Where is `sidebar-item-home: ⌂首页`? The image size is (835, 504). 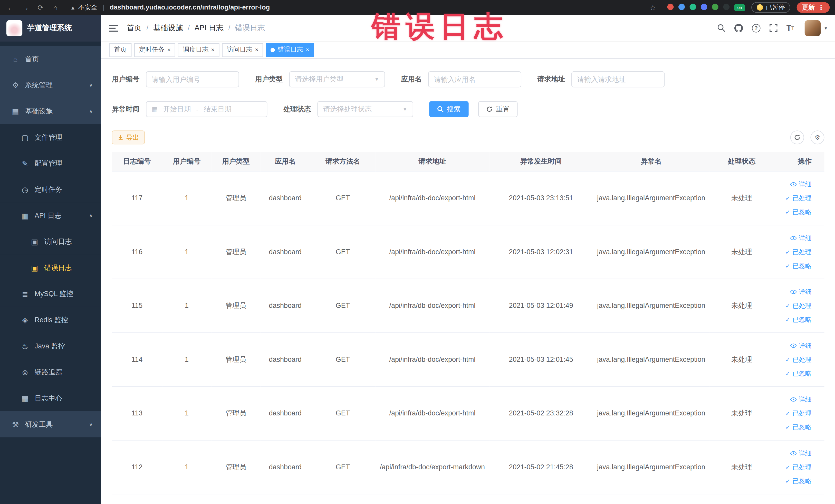 sidebar-item-home: ⌂首页 is located at coordinates (50, 59).